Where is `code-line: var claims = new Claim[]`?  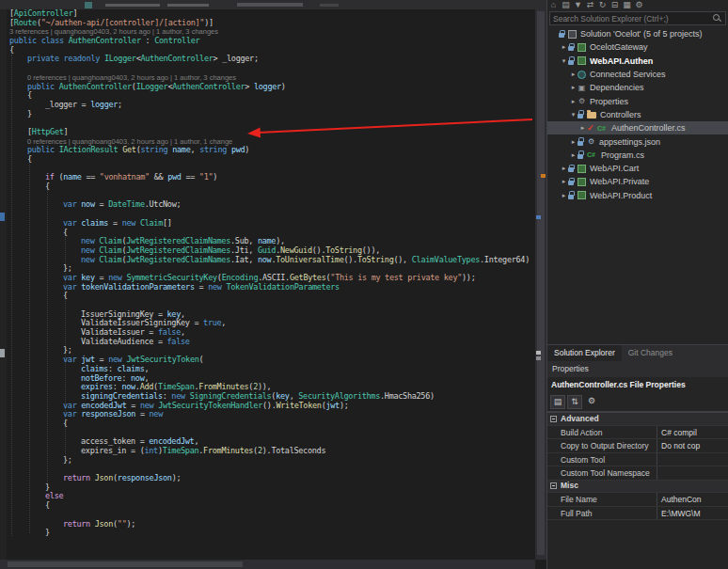
code-line: var claims = new Claim[] is located at coordinates (267, 224).